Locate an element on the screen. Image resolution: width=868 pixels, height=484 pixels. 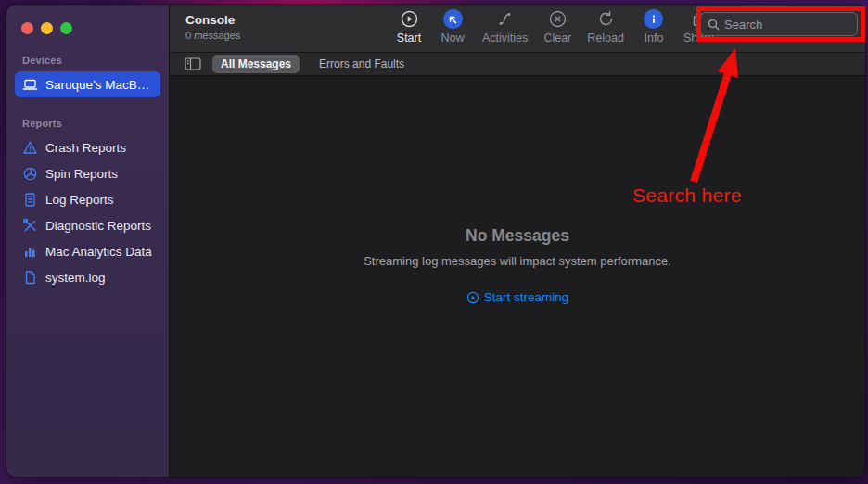
sidebar-item-crash-reports: Crash Reports is located at coordinates (87, 147).